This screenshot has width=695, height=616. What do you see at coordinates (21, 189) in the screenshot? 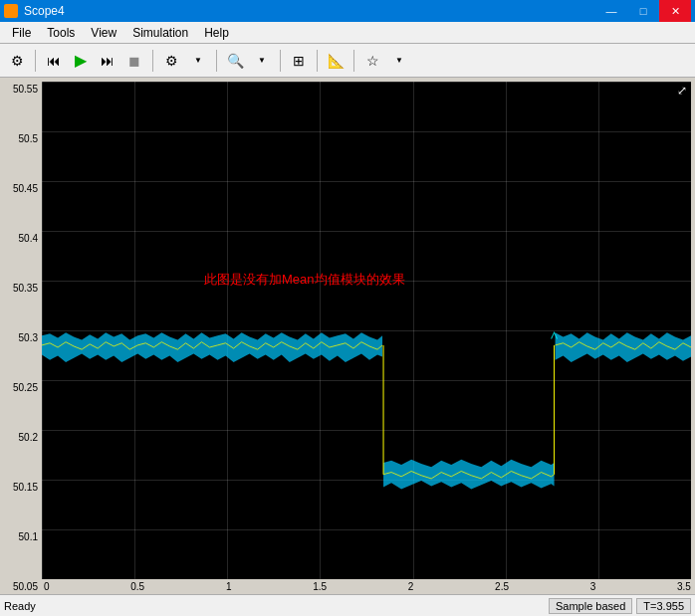
I see `y-label-2: 50.45` at bounding box center [21, 189].